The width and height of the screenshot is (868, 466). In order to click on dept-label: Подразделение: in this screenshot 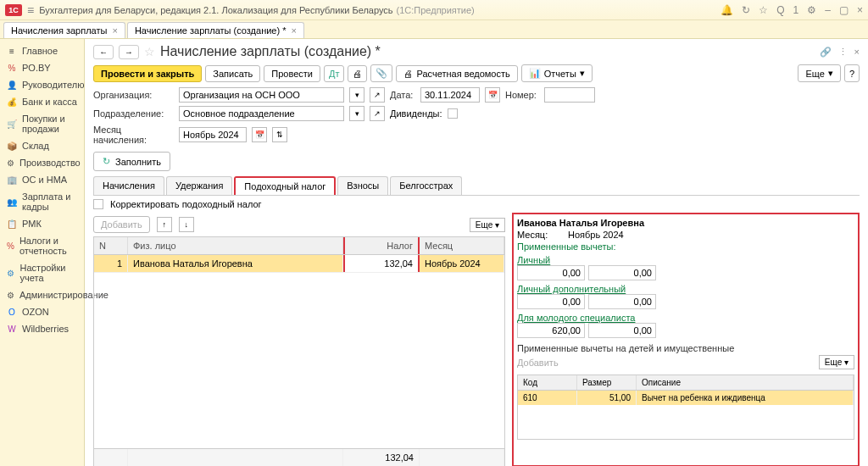, I will do `click(134, 114)`.